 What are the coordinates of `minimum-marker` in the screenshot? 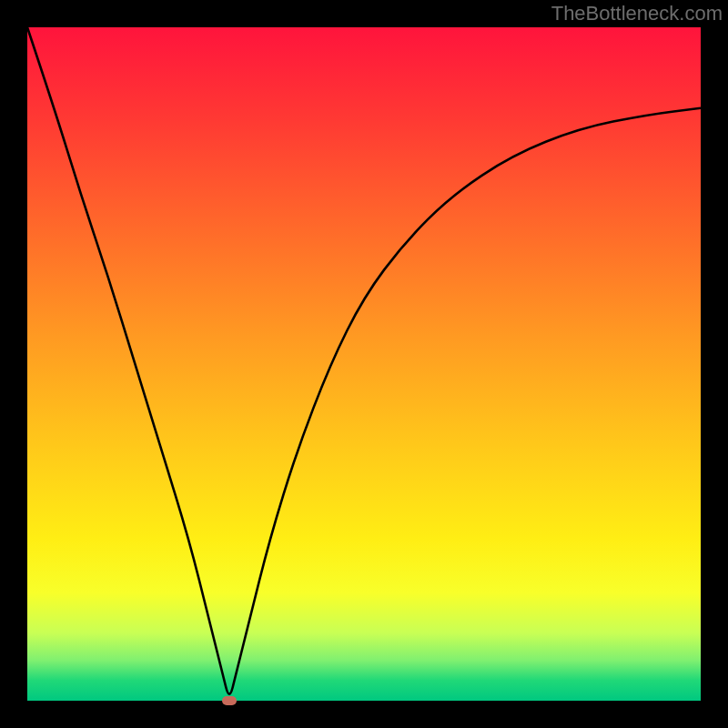 It's located at (229, 701).